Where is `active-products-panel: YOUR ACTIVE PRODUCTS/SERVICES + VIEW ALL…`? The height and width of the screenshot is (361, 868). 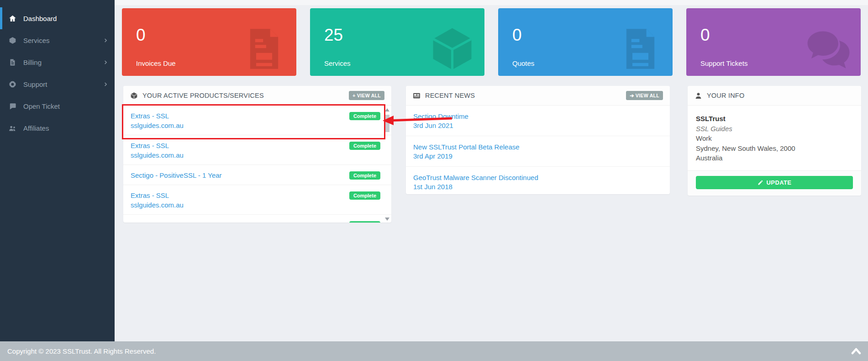
active-products-panel: YOUR ACTIVE PRODUCTS/SERVICES + VIEW ALL… is located at coordinates (258, 154).